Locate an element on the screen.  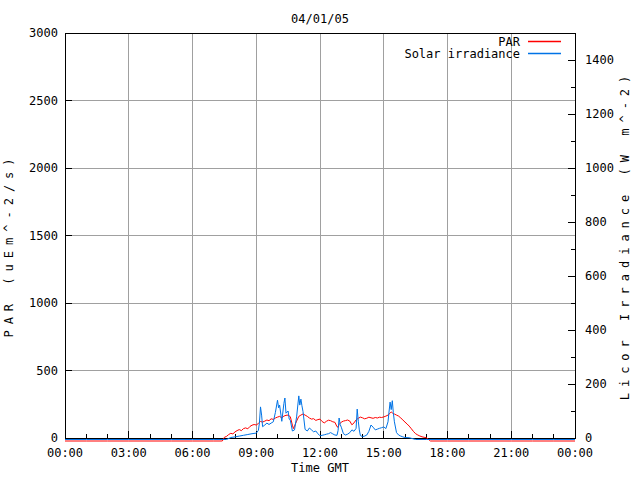
legend: PAR Solar irradiance is located at coordinates (482, 48).